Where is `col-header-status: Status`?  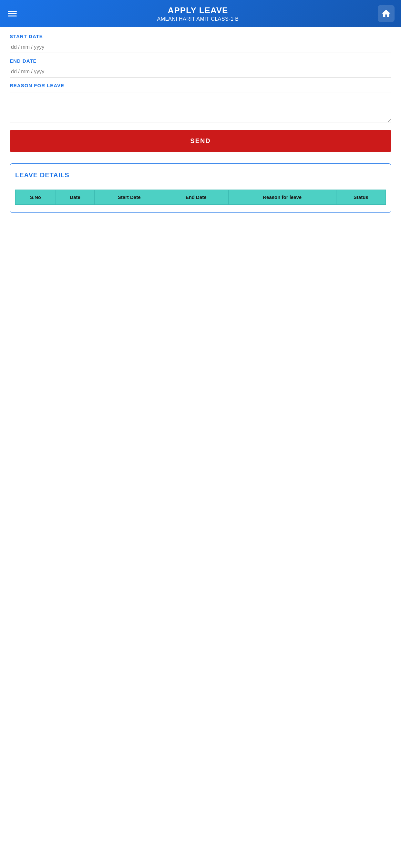
col-header-status: Status is located at coordinates (361, 197).